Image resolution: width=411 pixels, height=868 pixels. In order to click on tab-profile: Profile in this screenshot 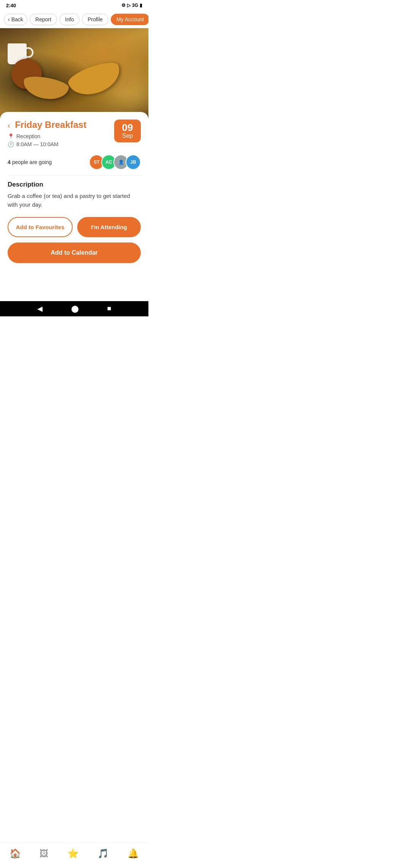, I will do `click(95, 19)`.